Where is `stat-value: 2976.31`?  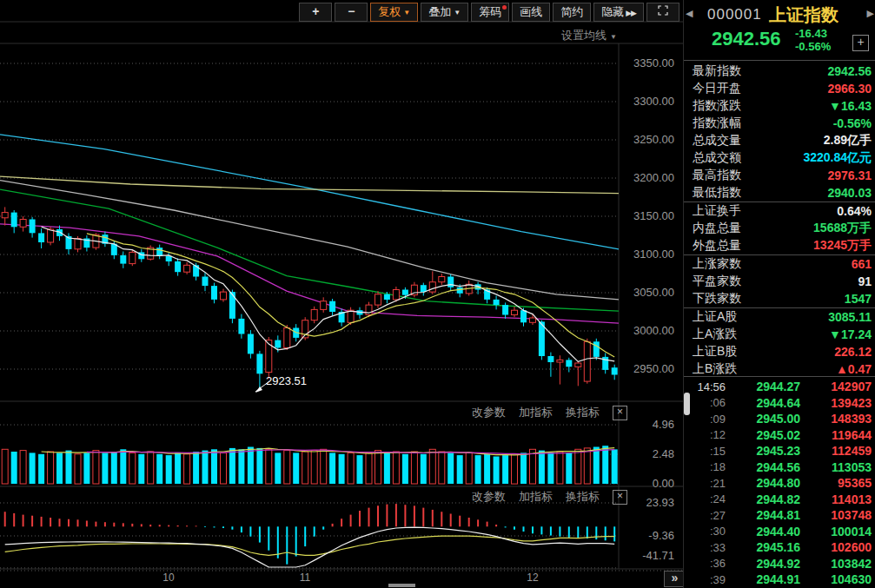 stat-value: 2976.31 is located at coordinates (850, 175).